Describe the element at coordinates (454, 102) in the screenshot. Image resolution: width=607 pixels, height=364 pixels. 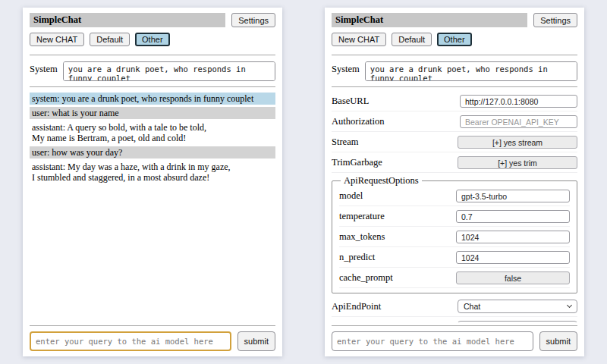
I see `setting-row-baseurl: BaseURL` at that location.